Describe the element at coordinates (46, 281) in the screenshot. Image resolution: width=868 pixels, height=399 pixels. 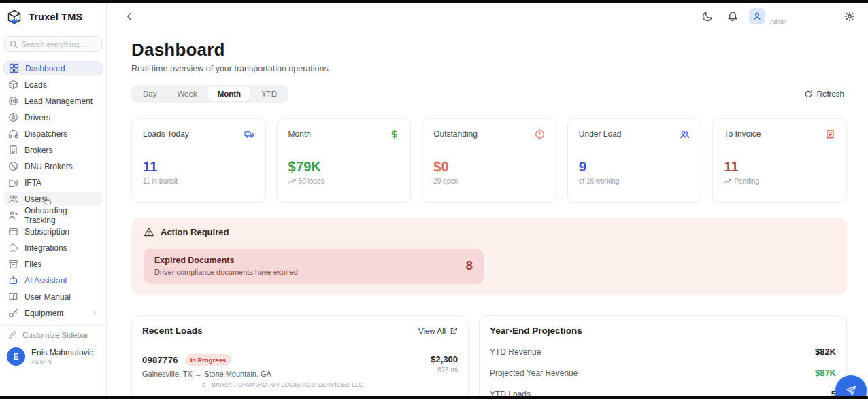
I see `sidebar-item-label: AI Assistant` at that location.